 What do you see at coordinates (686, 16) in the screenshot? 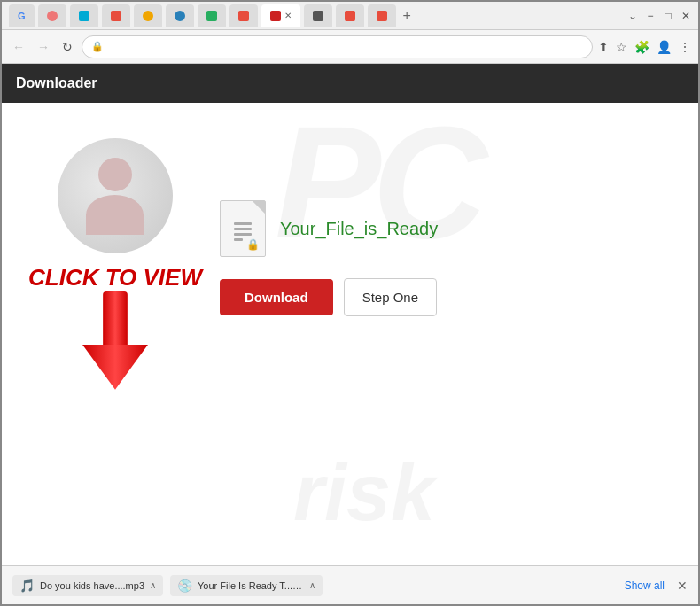
I see `close-button: ✕` at bounding box center [686, 16].